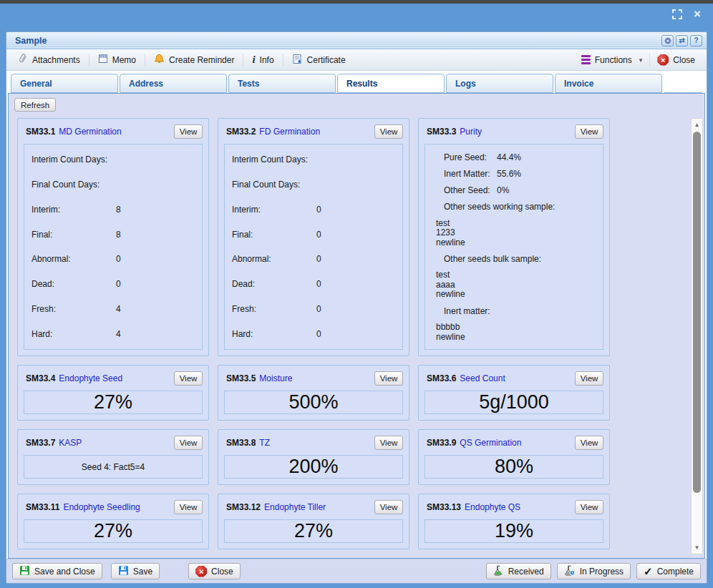 Image resolution: width=713 pixels, height=588 pixels. Describe the element at coordinates (676, 60) in the screenshot. I see `close-button: × Close` at that location.